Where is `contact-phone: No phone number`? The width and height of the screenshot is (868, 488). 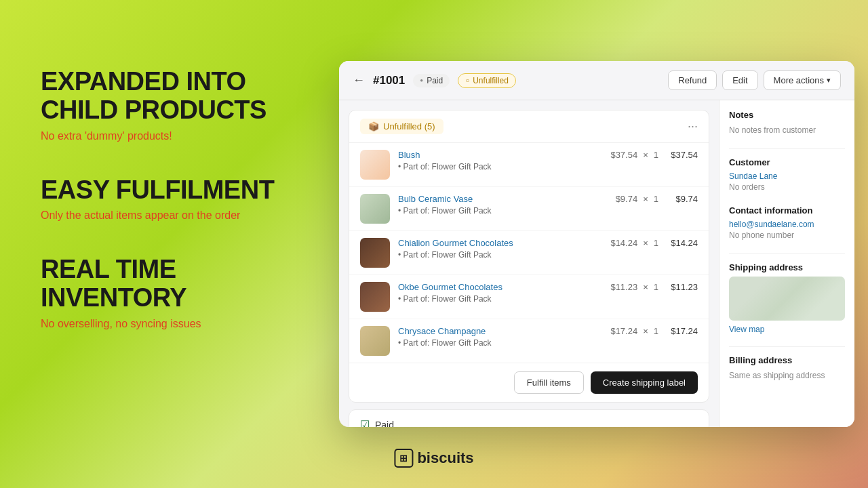 contact-phone: No phone number is located at coordinates (787, 235).